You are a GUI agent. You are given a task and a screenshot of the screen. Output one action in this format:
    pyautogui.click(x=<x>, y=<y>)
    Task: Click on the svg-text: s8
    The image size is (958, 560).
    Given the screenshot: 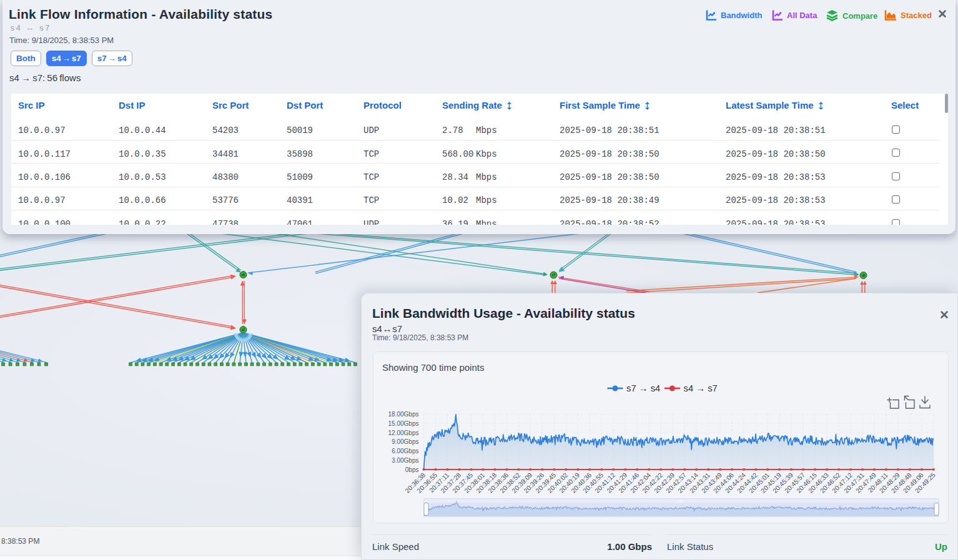 What is the action you would take?
    pyautogui.click(x=863, y=276)
    